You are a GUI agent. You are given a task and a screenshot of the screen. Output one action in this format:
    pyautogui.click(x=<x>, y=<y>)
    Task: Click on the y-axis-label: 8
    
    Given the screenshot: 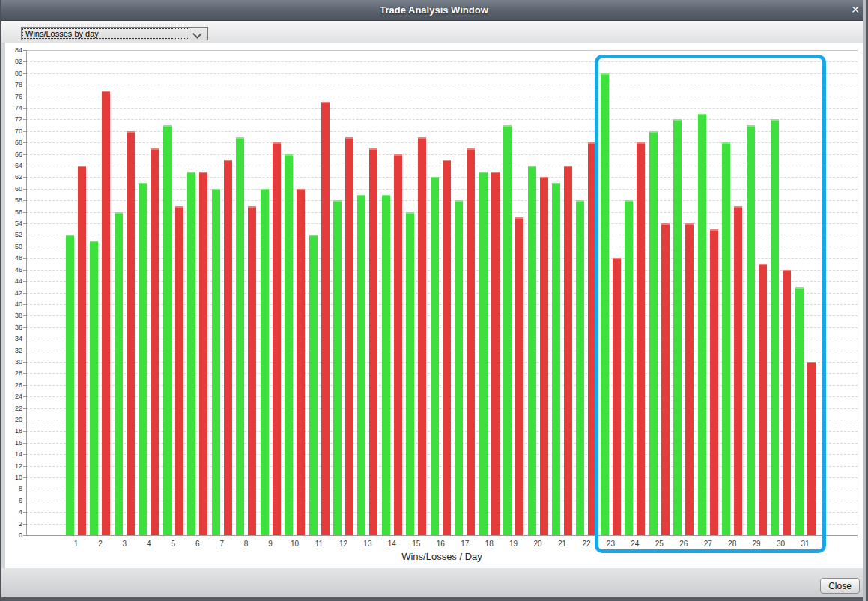 What is the action you would take?
    pyautogui.click(x=14, y=489)
    